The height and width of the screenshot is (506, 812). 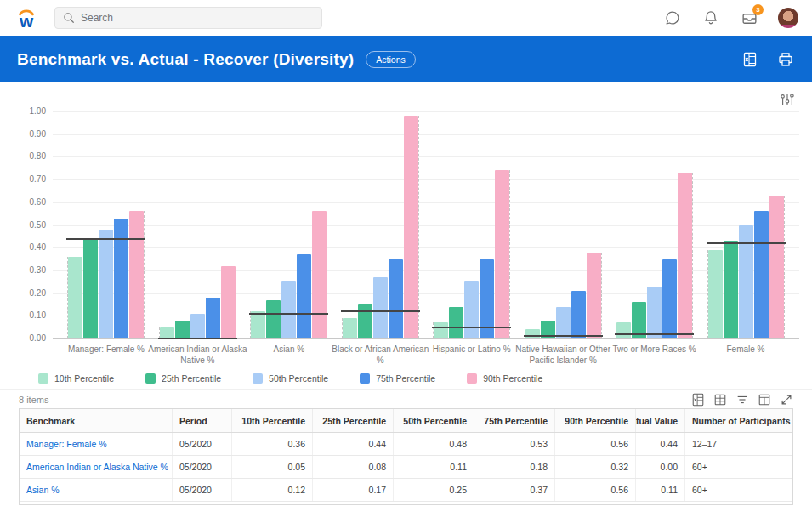 What do you see at coordinates (406, 444) in the screenshot?
I see `table-row: Manager: Female %05/20200.360.440.480.53…` at bounding box center [406, 444].